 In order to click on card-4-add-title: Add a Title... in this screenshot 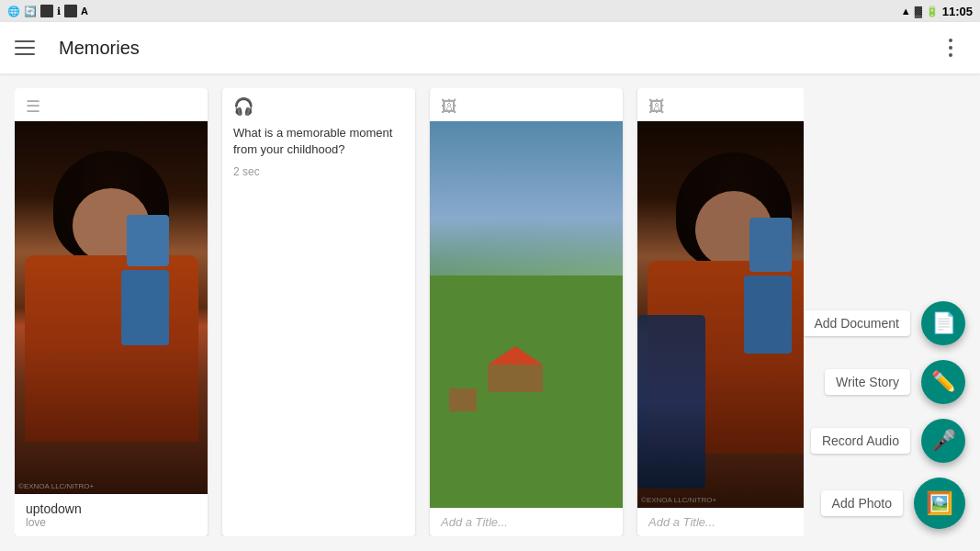, I will do `click(726, 522)`.